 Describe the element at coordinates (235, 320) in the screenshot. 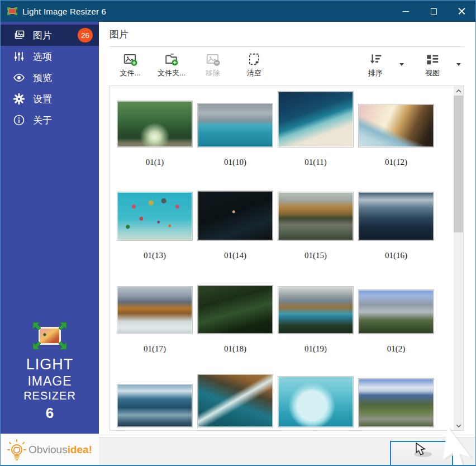

I see `gallery-item-dense-green-jungle: 01(18)` at that location.